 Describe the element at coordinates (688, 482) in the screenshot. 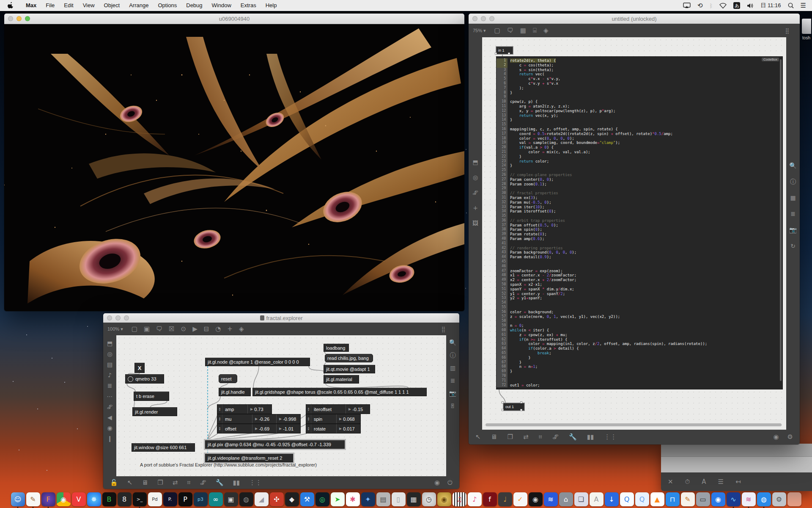

I see `clock-icon: ⏱` at that location.